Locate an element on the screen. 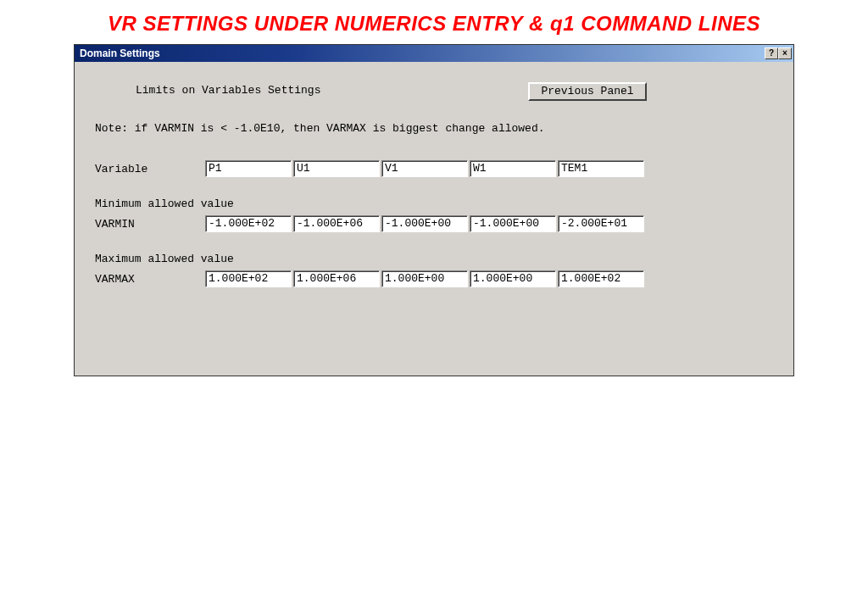 This screenshot has height=601, width=868. varmin-field-1: -1.000E+06 is located at coordinates (337, 224).